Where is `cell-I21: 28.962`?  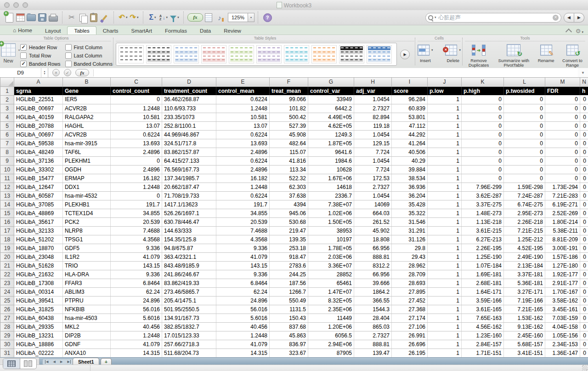
cell-I21: 28.962 is located at coordinates (410, 266).